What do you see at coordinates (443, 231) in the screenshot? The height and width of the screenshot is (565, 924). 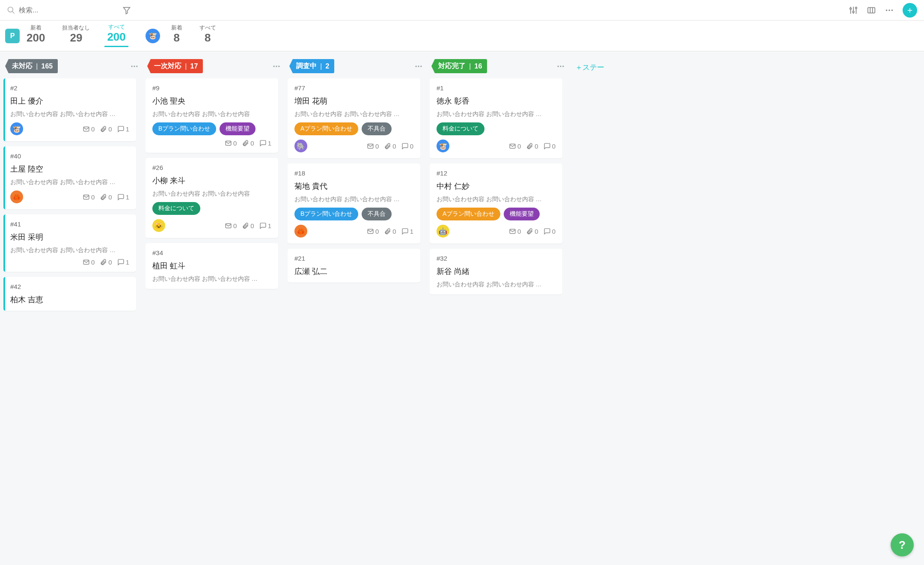 I see `assignee-avatar: 🤖` at bounding box center [443, 231].